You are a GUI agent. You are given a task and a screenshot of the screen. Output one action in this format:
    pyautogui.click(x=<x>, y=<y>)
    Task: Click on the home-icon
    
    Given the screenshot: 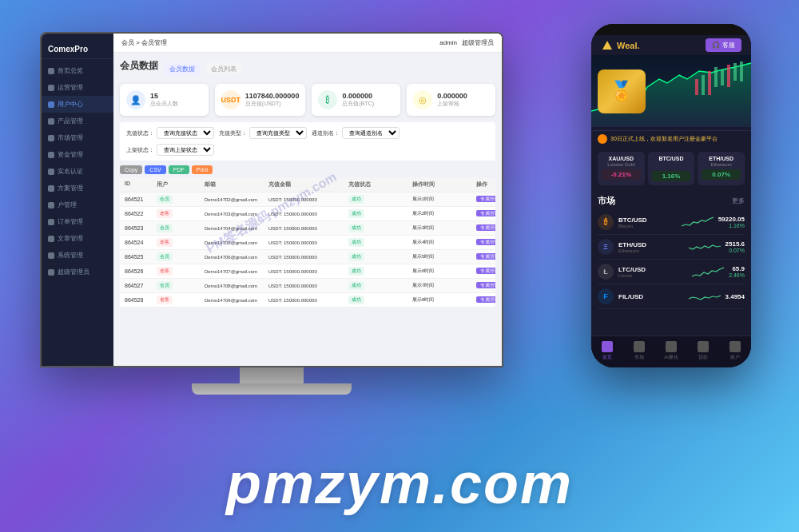 What is the action you would take?
    pyautogui.click(x=51, y=71)
    